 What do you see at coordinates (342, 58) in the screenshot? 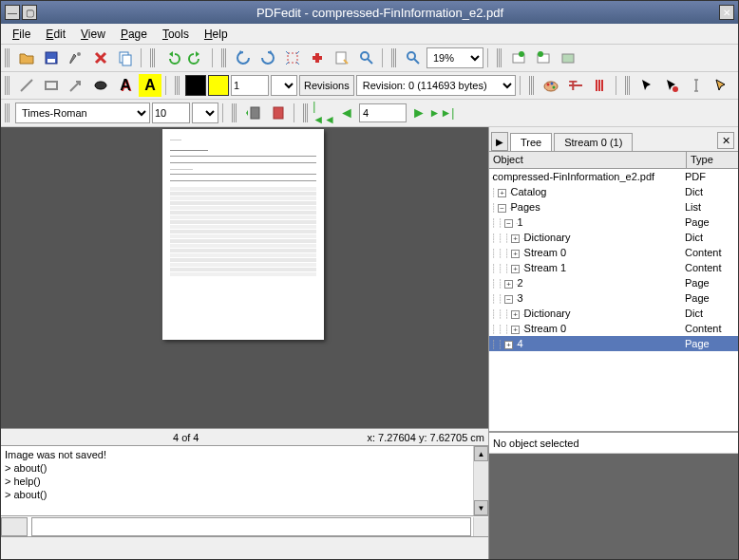
I see `edit-text-icon` at bounding box center [342, 58].